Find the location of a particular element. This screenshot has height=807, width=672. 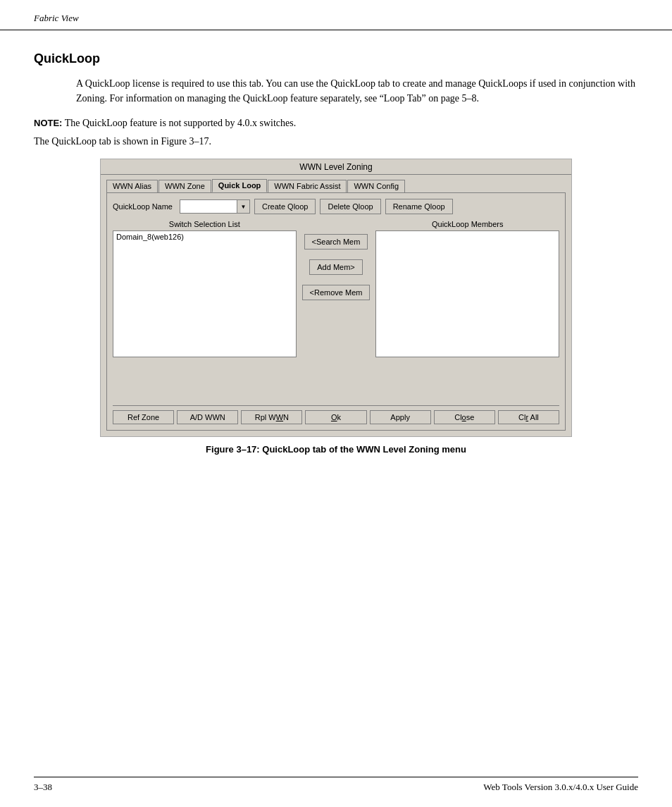

tab-wwn-fabric-assist: WWN Fabric Assist is located at coordinates (307, 186).